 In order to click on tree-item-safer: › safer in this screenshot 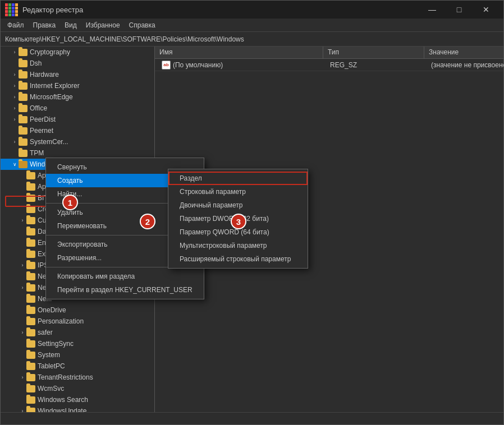, I will do `click(77, 332)`.